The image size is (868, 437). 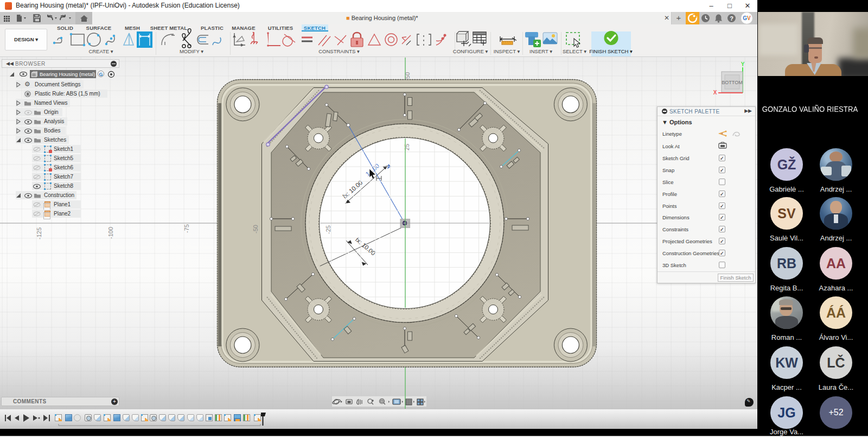 I want to click on svg-text: Y, so click(x=743, y=64).